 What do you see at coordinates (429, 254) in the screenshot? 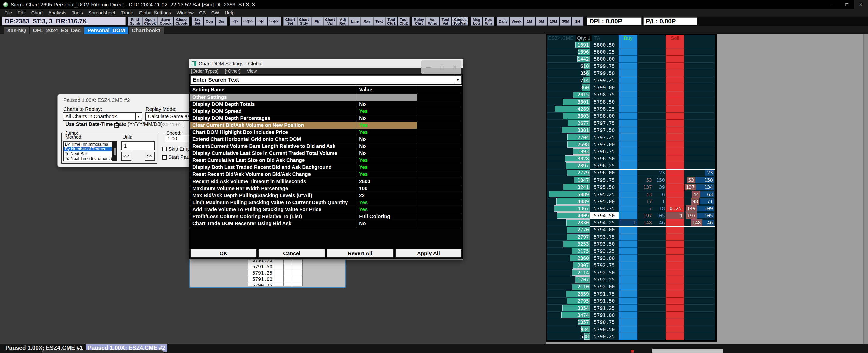
I see `apply-all-button: Apply All` at bounding box center [429, 254].